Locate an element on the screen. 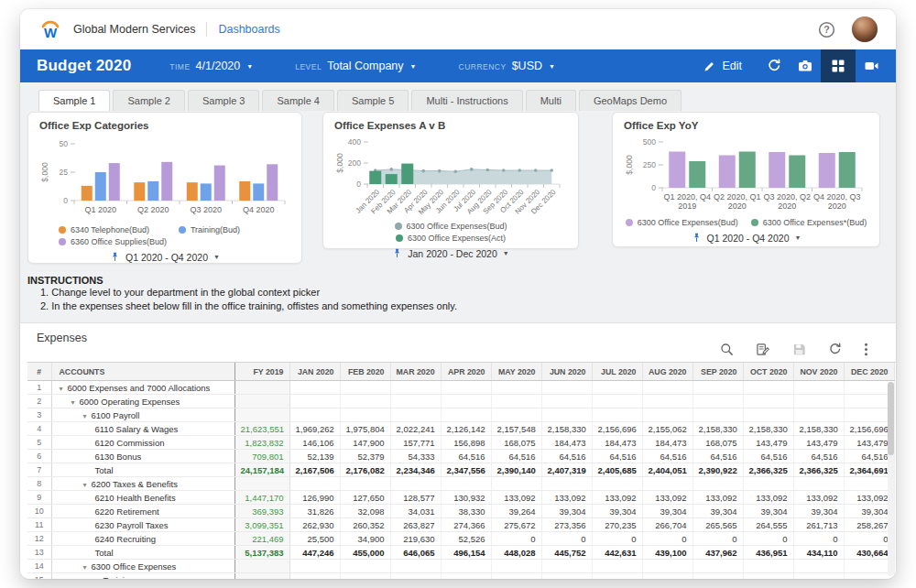 The height and width of the screenshot is (588, 916). scrollbar-thumb is located at coordinates (890, 419).